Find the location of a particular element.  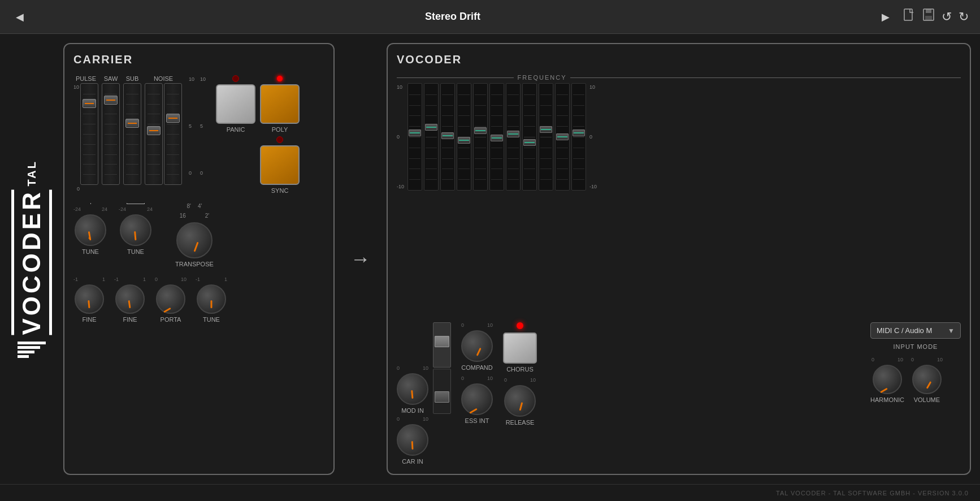

volume-knob is located at coordinates (927, 379).